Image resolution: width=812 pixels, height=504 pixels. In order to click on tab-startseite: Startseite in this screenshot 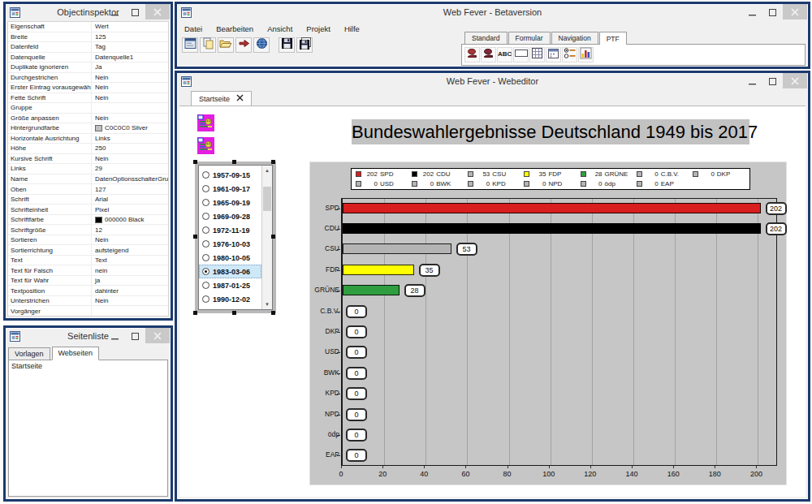, I will do `click(221, 98)`.